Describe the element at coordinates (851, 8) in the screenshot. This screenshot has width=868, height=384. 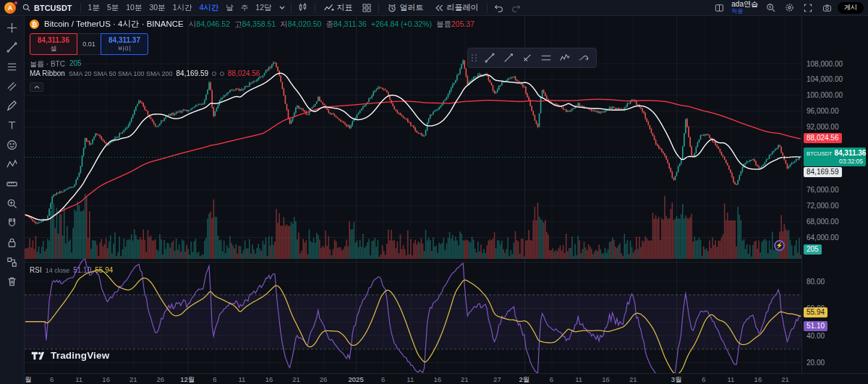
I see `publish-button: 게시` at that location.